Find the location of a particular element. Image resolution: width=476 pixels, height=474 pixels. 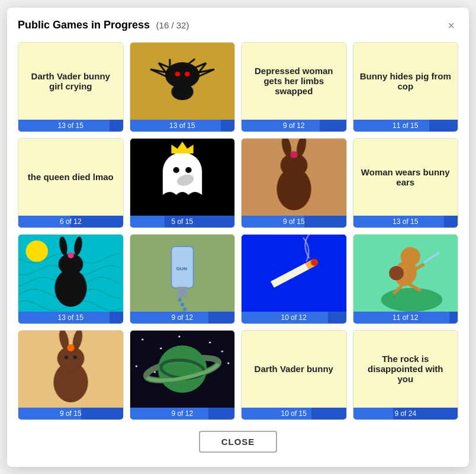

card-progress-text: 11 of 12 is located at coordinates (405, 318).